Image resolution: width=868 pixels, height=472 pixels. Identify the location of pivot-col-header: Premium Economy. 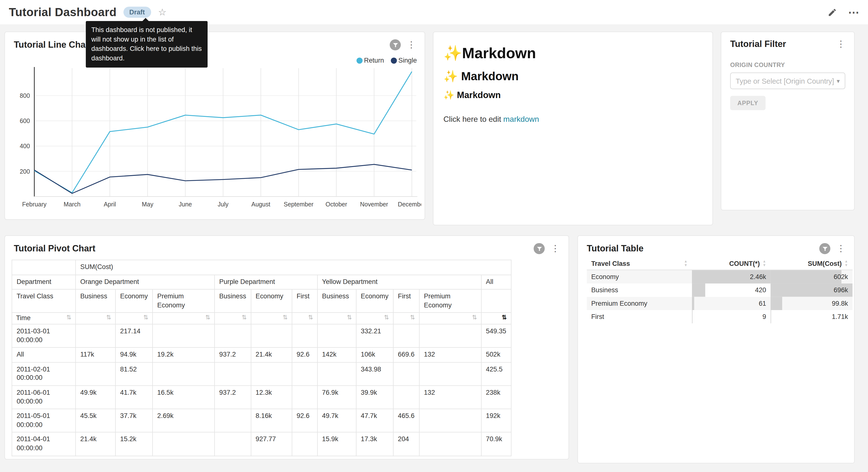
(450, 301).